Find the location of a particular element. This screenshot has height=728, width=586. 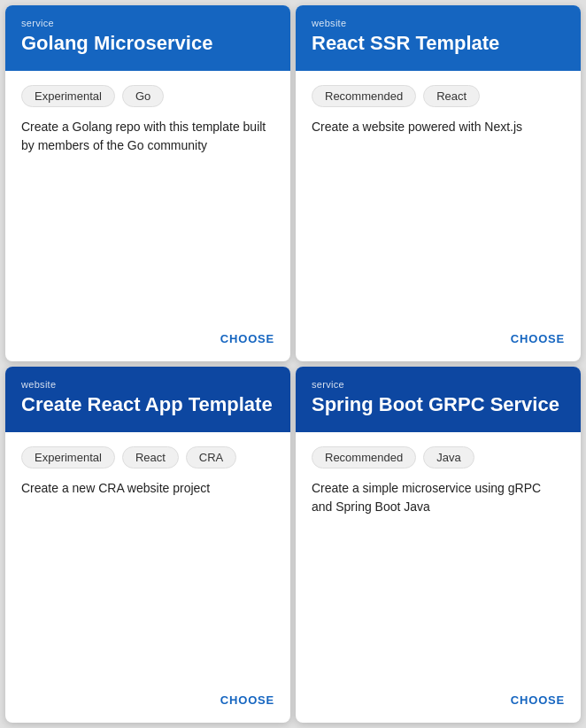

card-type-create-react-app-template: website is located at coordinates (148, 384).